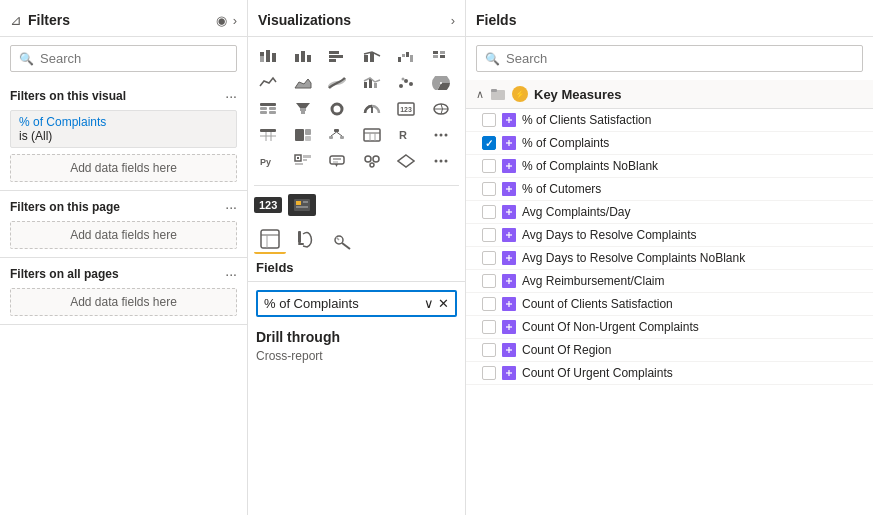 This screenshot has width=873, height=515. I want to click on filters-search-box: 🔍, so click(124, 58).